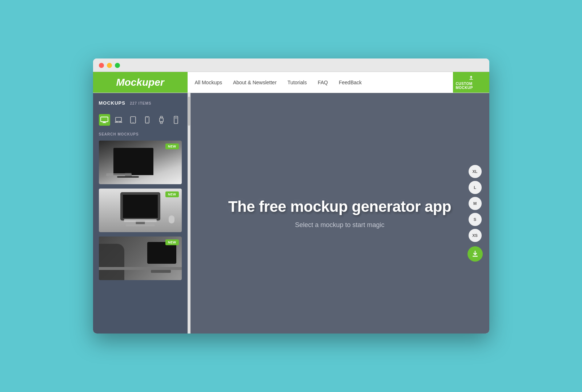 Image resolution: width=582 pixels, height=392 pixels. I want to click on nav-links: All Mockups About & Newsletter Tutorials…, so click(320, 82).